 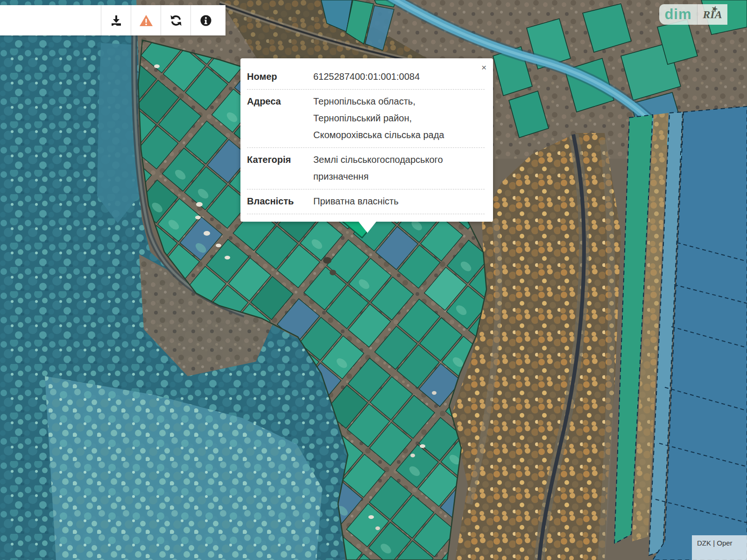 I want to click on popup-close-button: ×, so click(x=484, y=67).